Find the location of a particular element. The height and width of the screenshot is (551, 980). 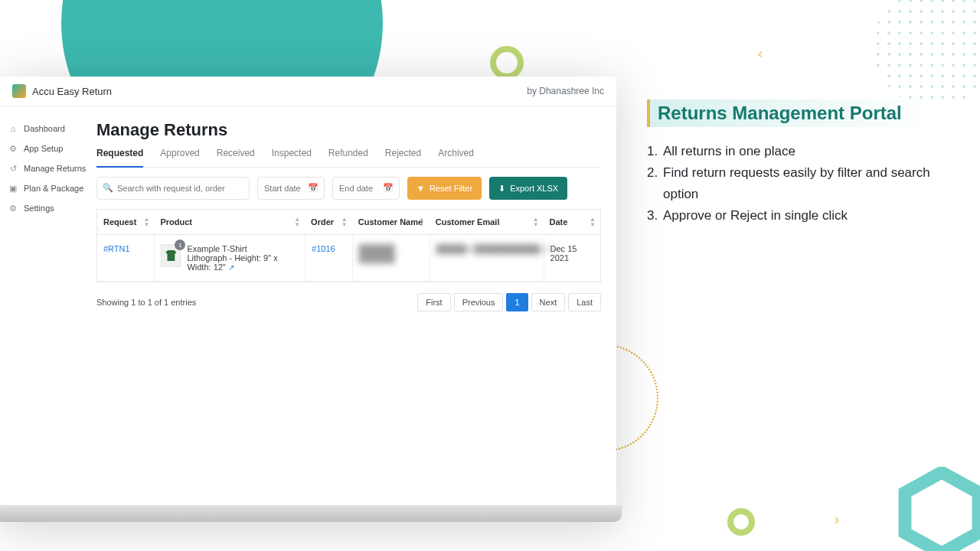

col-request: Request▲▼ is located at coordinates (126, 222).